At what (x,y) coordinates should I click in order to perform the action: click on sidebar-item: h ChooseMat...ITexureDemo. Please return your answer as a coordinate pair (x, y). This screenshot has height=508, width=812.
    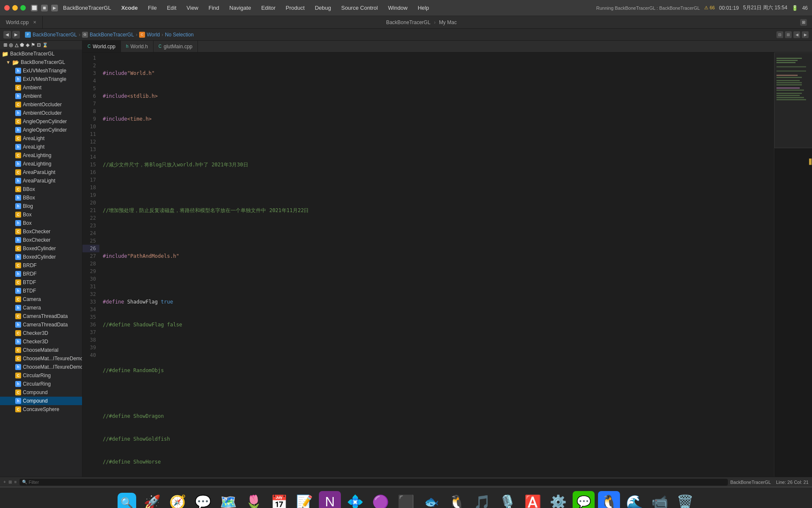
    Looking at the image, I should click on (41, 367).